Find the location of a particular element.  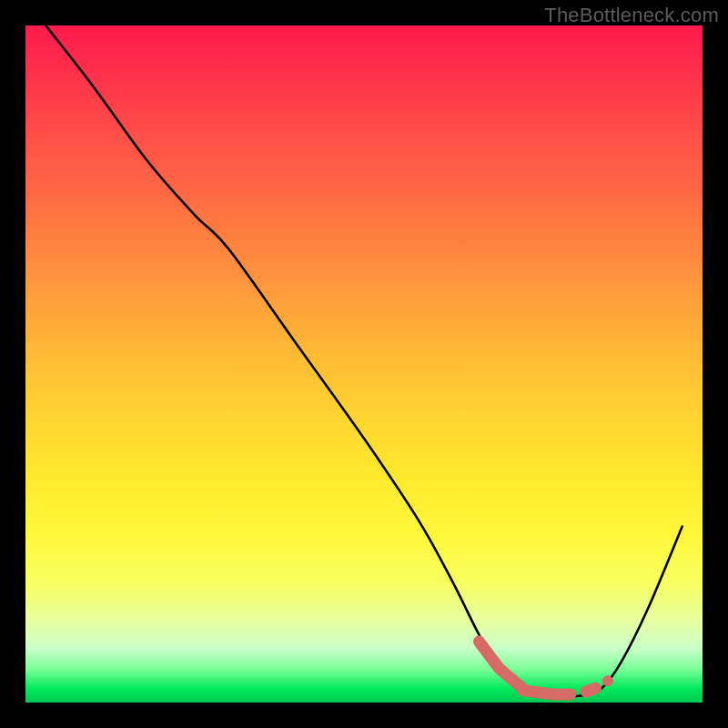

highlight-segment-group is located at coordinates (537, 668).